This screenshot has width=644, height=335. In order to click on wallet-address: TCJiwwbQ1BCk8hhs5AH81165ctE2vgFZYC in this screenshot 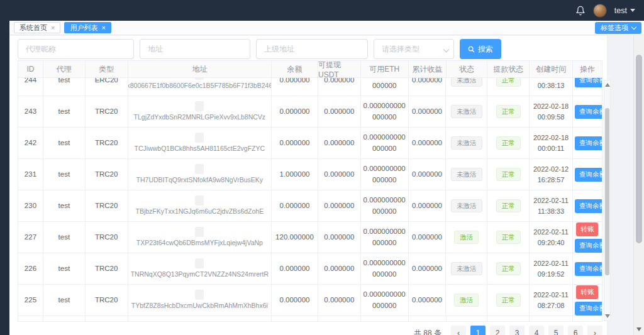, I will do `click(200, 149)`.